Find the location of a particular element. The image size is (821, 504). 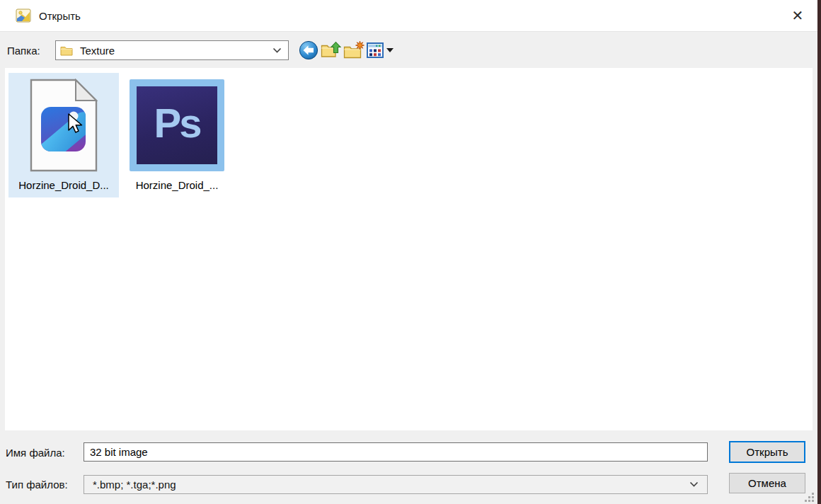

file-name-label: Horzine_Droid_... is located at coordinates (177, 185).